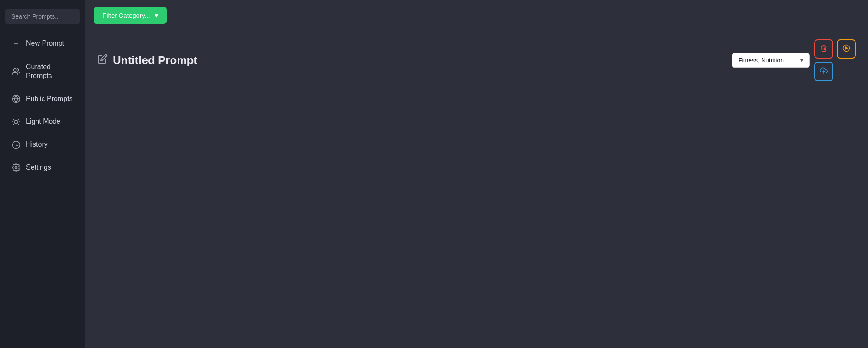 This screenshot has width=868, height=348. I want to click on gear-icon, so click(16, 167).